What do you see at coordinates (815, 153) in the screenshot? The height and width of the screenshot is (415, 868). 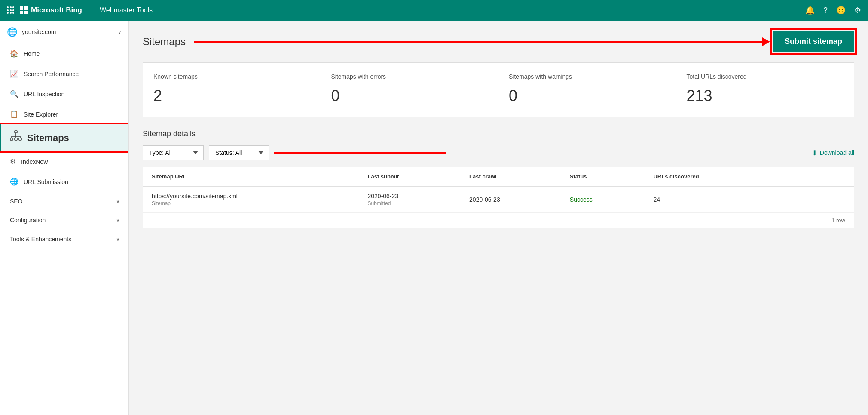 I see `download-icon: ⬇` at bounding box center [815, 153].